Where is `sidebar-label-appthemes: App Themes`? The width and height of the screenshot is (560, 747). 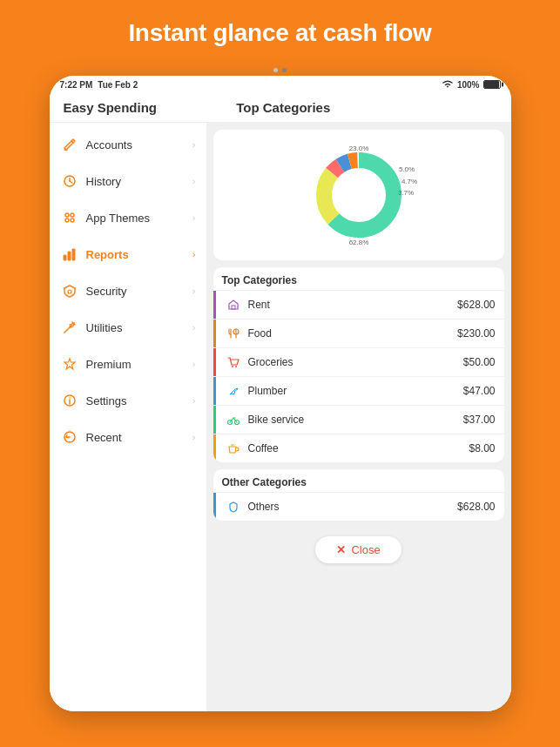
sidebar-label-appthemes: App Themes is located at coordinates (139, 218).